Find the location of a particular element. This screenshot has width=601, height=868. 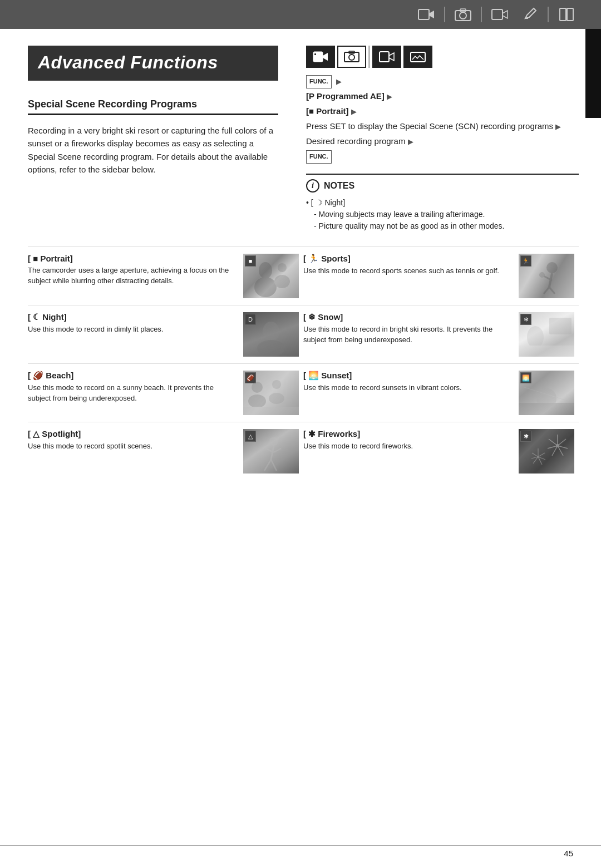

notes-list: [ ☽ Night] Moving subjects may leave a t… is located at coordinates (442, 215).